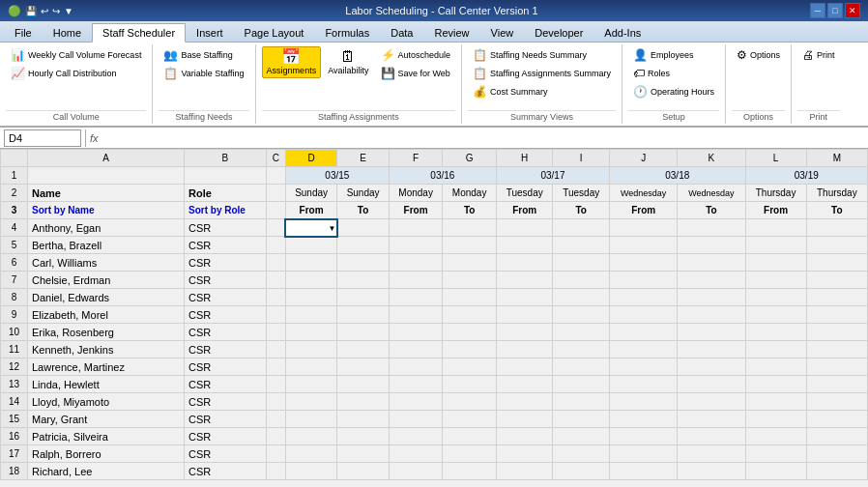 The image size is (868, 487). Describe the element at coordinates (837, 437) in the screenshot. I see `cell-m16` at that location.